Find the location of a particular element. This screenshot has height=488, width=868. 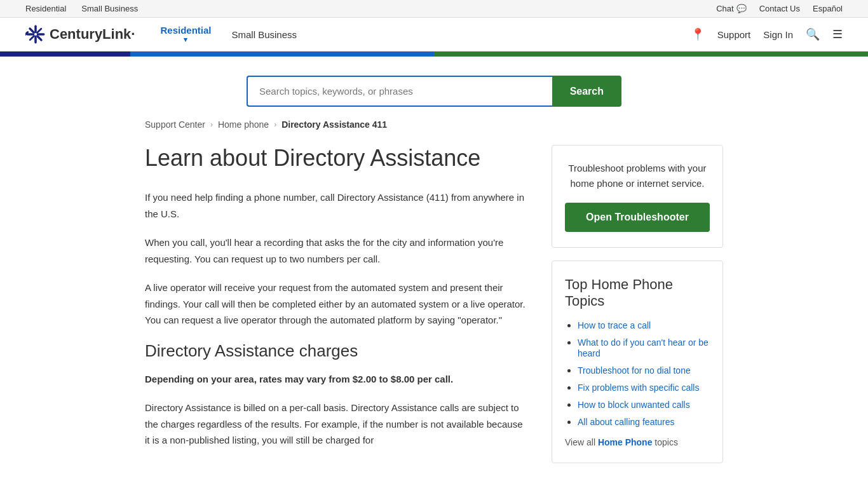

breadcrumb: Support Center › Home phone › Directory … is located at coordinates (434, 132).